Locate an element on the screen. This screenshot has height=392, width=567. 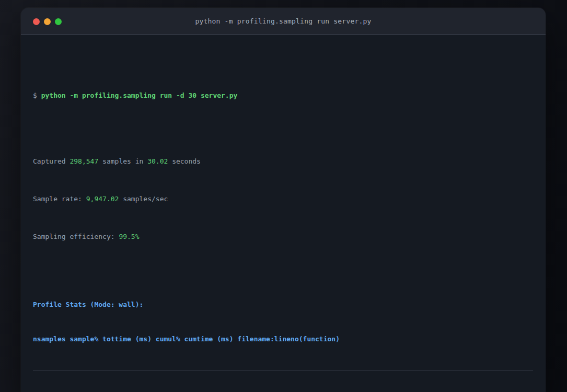
window-title: python -m profiling.sampling run server.… is located at coordinates (283, 21).